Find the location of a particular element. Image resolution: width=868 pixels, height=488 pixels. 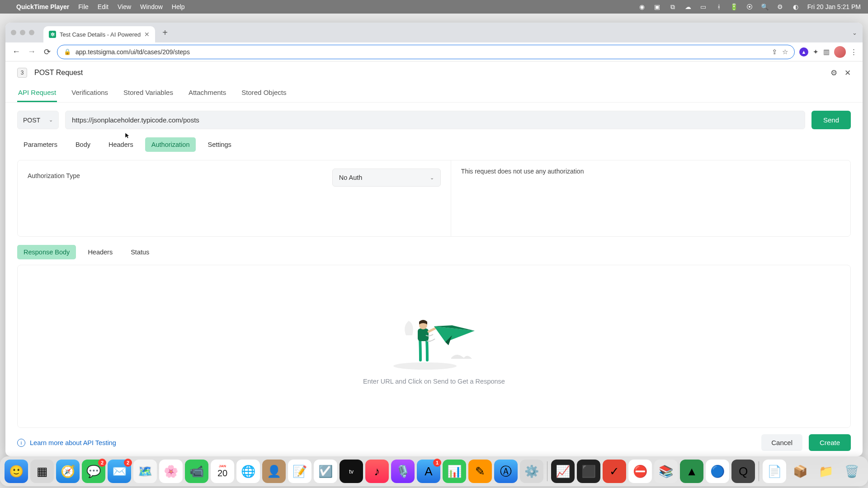

dock-messages-icon: 💬2 is located at coordinates (94, 471).